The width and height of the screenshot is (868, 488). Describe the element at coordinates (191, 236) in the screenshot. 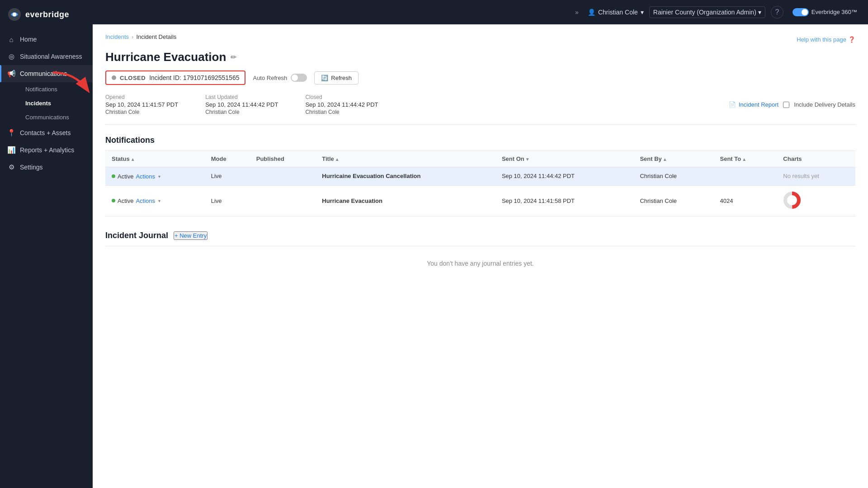

I see `new-entry-label: + New Entry` at that location.